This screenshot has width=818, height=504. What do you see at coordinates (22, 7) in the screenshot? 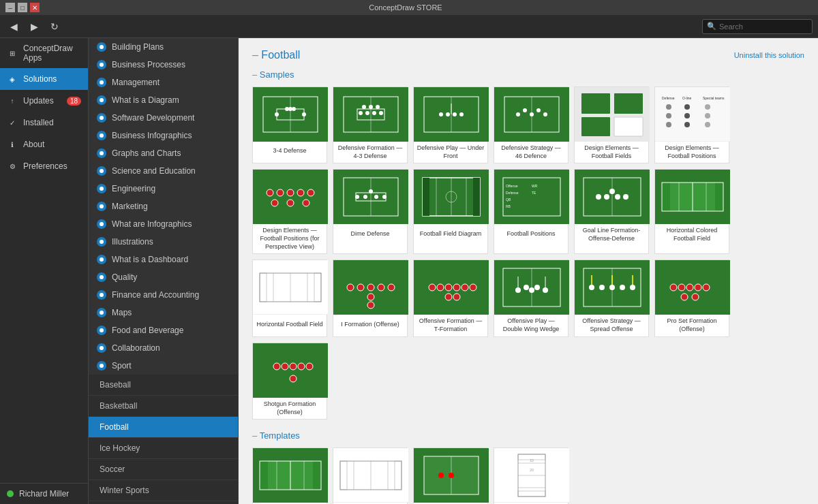
I see `maximize-button: □` at bounding box center [22, 7].